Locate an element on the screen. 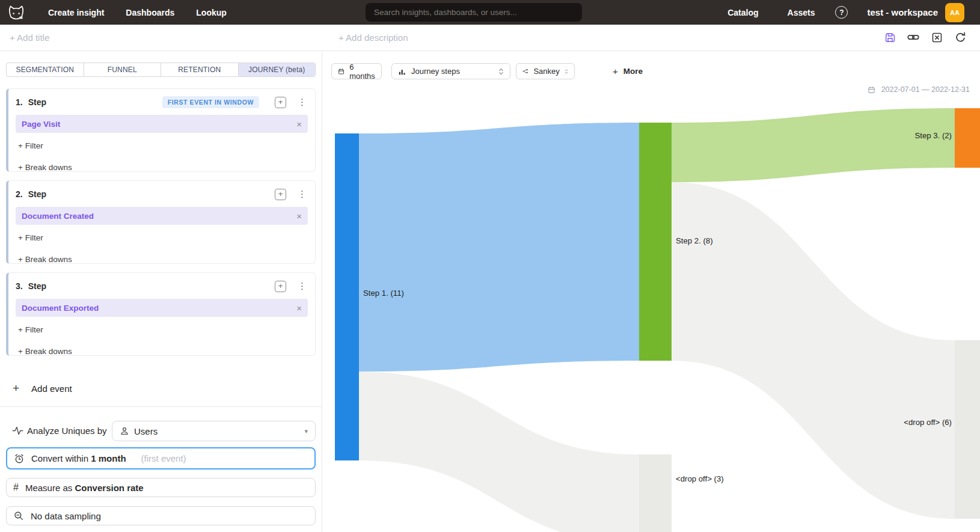 The width and height of the screenshot is (980, 532). event-chip: Page Visit × is located at coordinates (162, 124).